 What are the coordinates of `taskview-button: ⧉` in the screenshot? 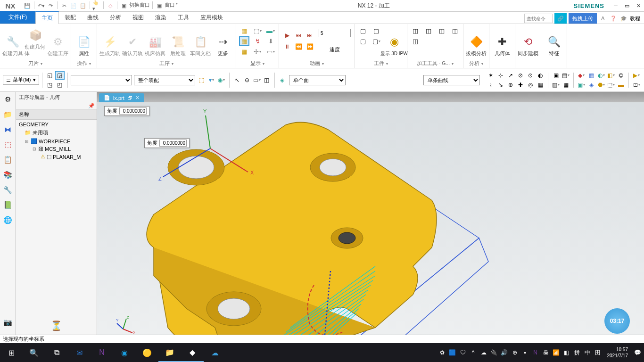 It's located at (57, 353).